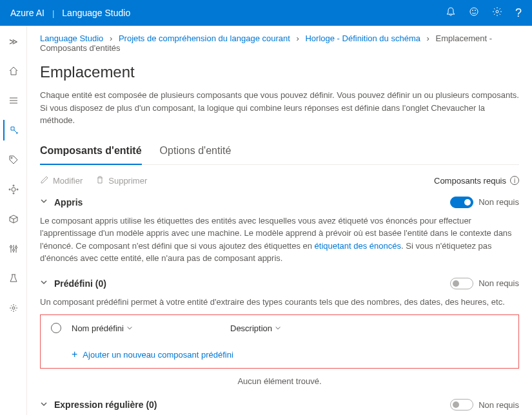 Image resolution: width=532 pixels, height=415 pixels. Describe the element at coordinates (14, 71) in the screenshot. I see `sidebar-home-icon` at that location.